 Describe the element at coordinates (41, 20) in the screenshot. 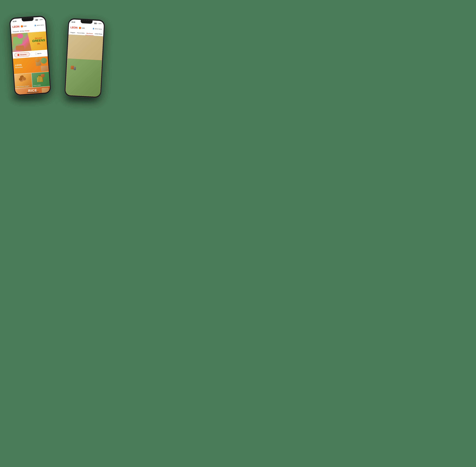

I see `battery-icon-left: 100%` at that location.